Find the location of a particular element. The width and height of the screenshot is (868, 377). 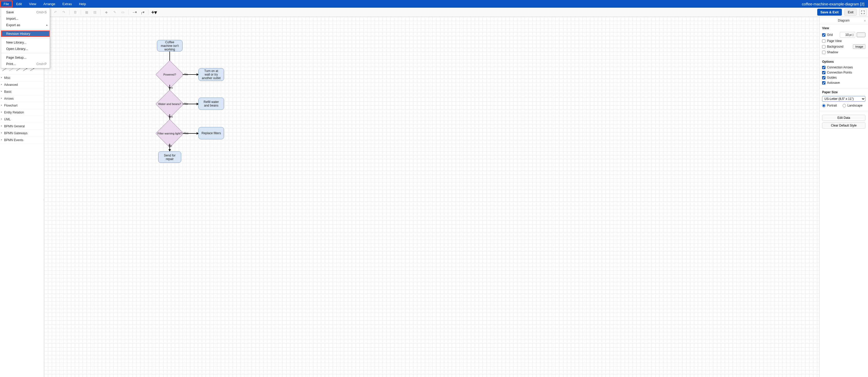

grid-size-input is located at coordinates (845, 35).